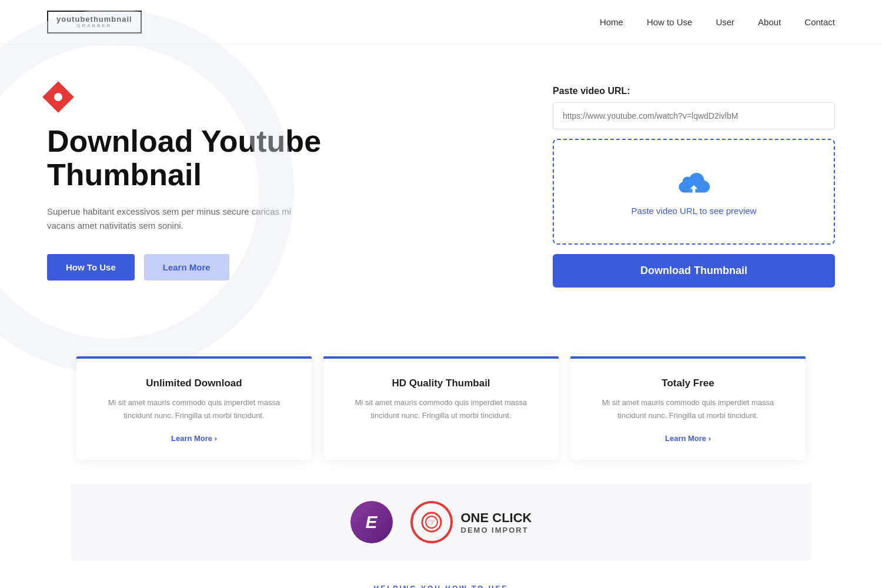 The width and height of the screenshot is (882, 588). I want to click on feature-title-1: HD Quality Thumbail, so click(441, 383).